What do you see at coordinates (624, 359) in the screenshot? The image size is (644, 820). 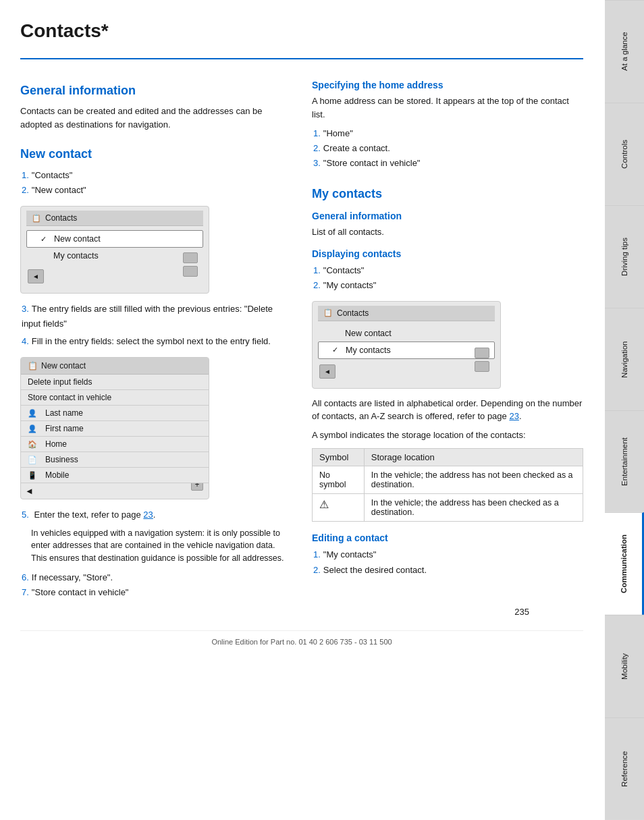 I see `sidebar-tab-navigation: Navigation` at bounding box center [624, 359].